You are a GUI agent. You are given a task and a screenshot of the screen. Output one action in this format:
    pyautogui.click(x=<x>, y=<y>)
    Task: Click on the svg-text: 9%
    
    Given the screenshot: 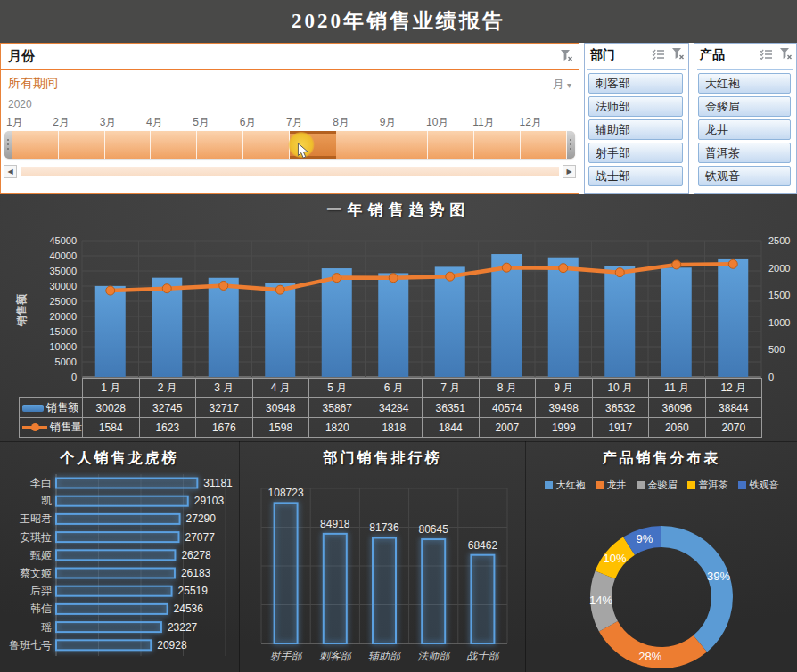 What is the action you would take?
    pyautogui.click(x=645, y=538)
    